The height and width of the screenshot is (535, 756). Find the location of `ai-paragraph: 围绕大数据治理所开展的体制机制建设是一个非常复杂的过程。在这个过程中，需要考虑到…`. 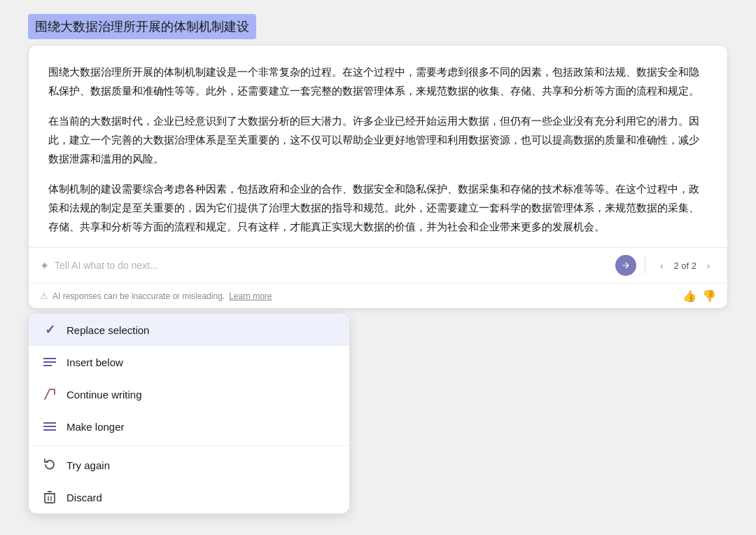

ai-paragraph: 围绕大数据治理所开展的体制机制建设是一个非常复杂的过程。在这个过程中，需要考虑到… is located at coordinates (378, 81).